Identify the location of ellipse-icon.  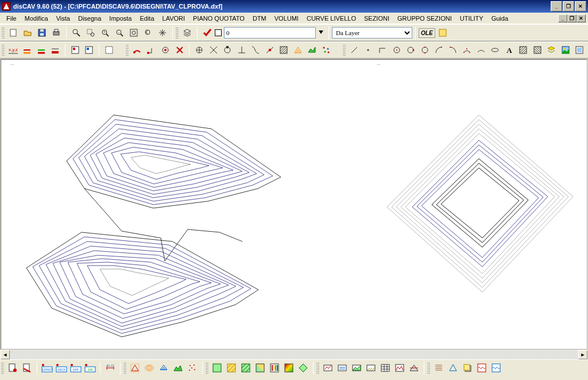
(495, 50).